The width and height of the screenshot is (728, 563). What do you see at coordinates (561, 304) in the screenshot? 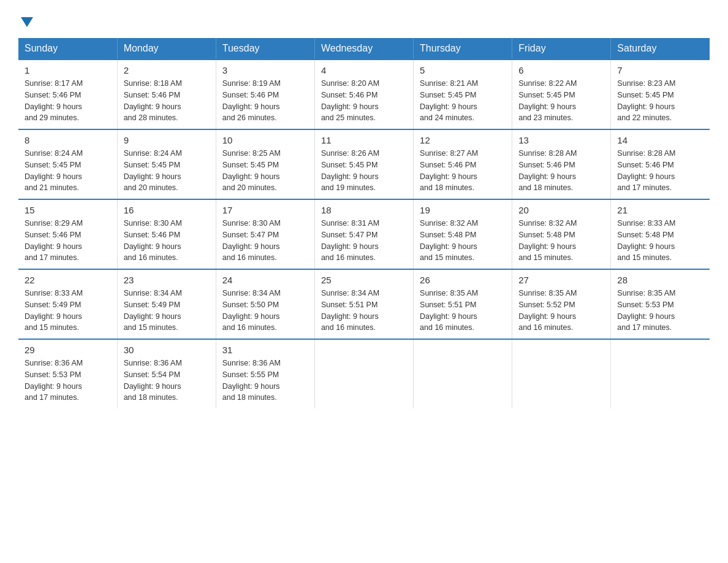
I see `calendar-cell: 27 Sunrise: 8:35 AM Sunset: 5:52 PM Dayl…` at bounding box center [561, 304].